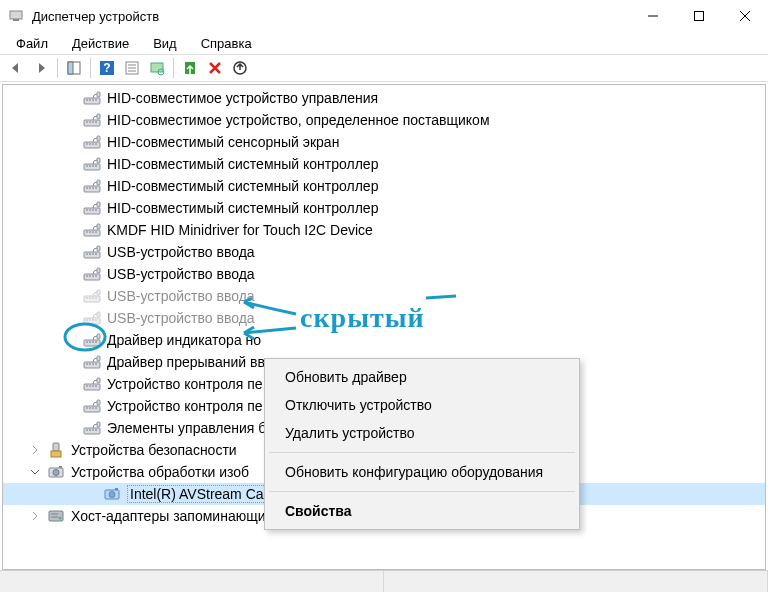 This screenshot has height=592, width=768. Describe the element at coordinates (240, 68) in the screenshot. I see `update-driver-button` at that location.